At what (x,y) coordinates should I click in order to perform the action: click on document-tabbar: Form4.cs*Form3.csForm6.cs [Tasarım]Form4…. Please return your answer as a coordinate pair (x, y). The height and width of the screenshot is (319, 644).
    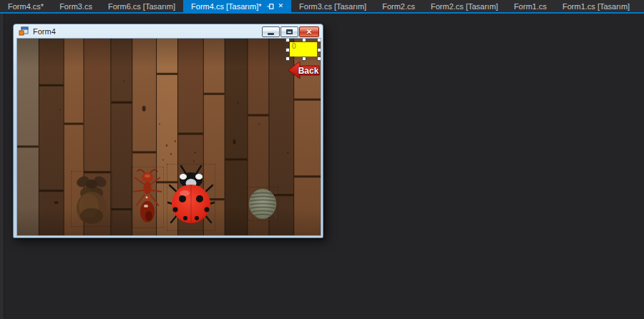
    Looking at the image, I should click on (322, 6).